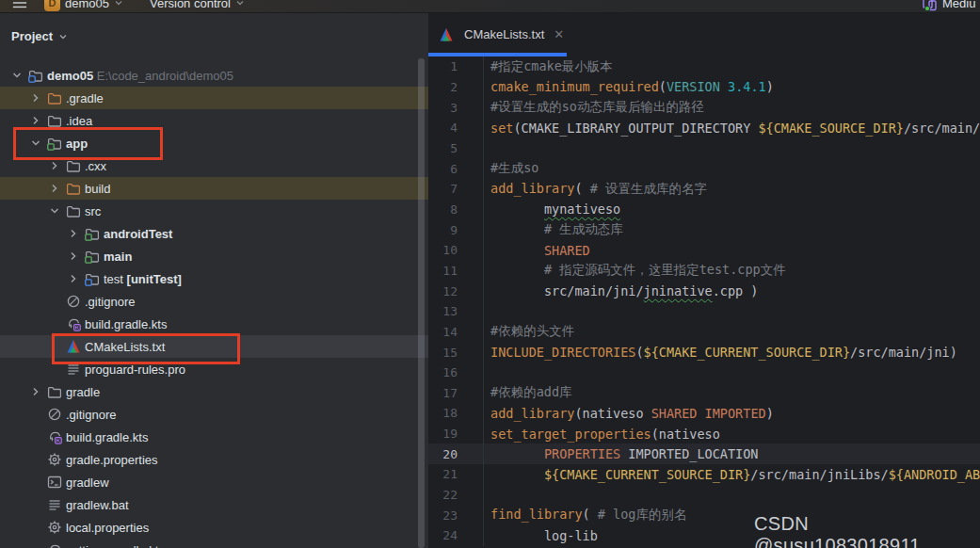  I want to click on tree-item-cmakelists.txt: CMakeLists.txt, so click(215, 347).